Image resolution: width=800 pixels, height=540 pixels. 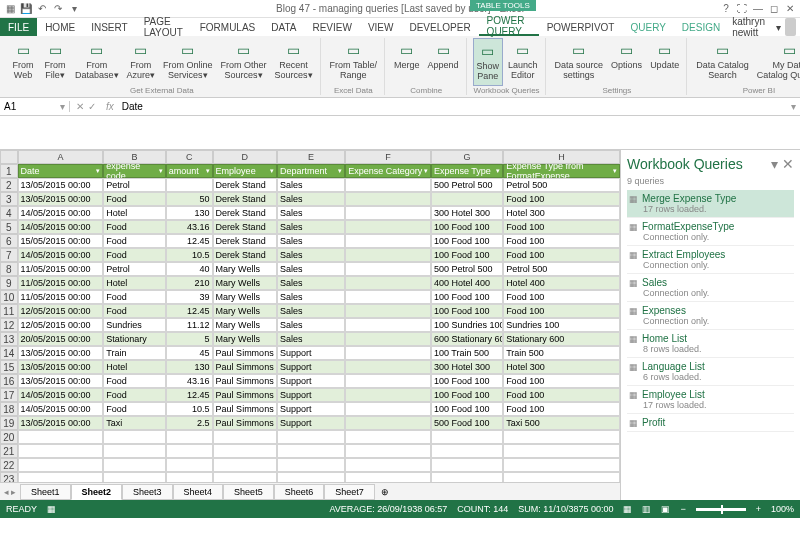 I want to click on new-sheet-icon: ⊕, so click(x=385, y=492).